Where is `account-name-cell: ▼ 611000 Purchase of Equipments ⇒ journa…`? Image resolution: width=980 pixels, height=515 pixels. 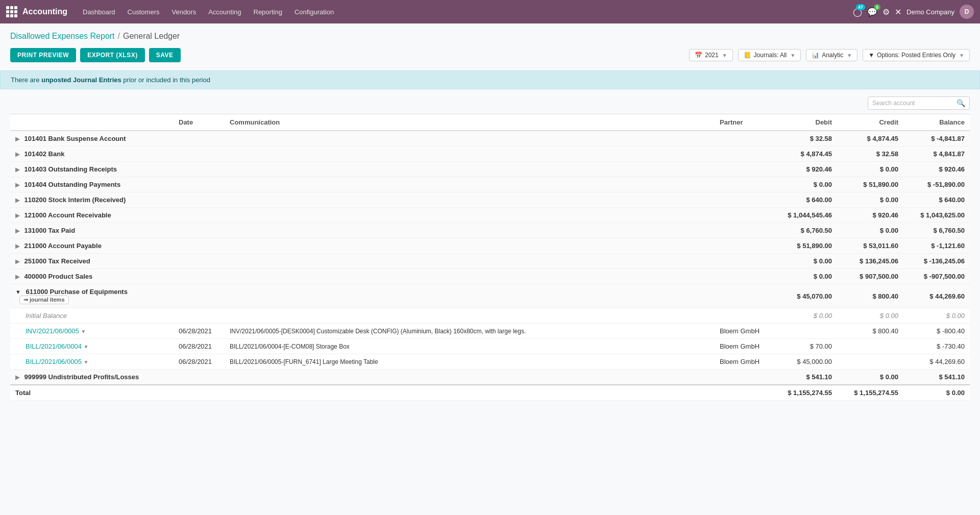 account-name-cell: ▼ 611000 Purchase of Equipments ⇒ journa… is located at coordinates (92, 296).